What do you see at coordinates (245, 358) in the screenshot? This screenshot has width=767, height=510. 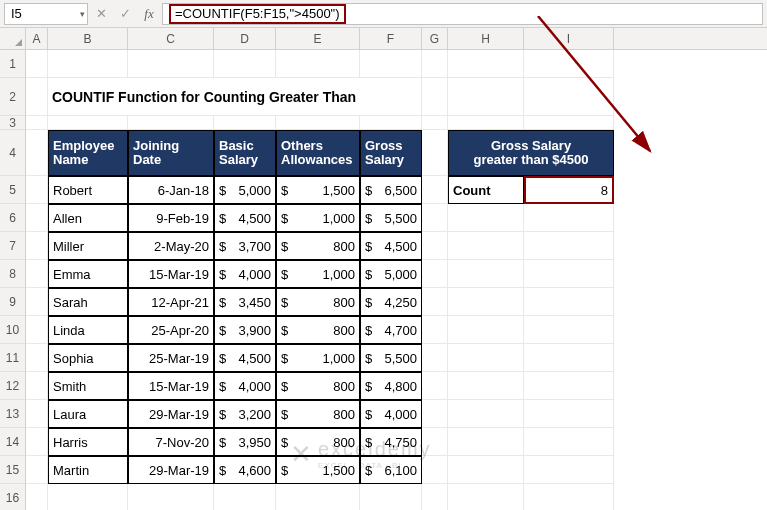 I see `cell-basic: $4,500` at bounding box center [245, 358].